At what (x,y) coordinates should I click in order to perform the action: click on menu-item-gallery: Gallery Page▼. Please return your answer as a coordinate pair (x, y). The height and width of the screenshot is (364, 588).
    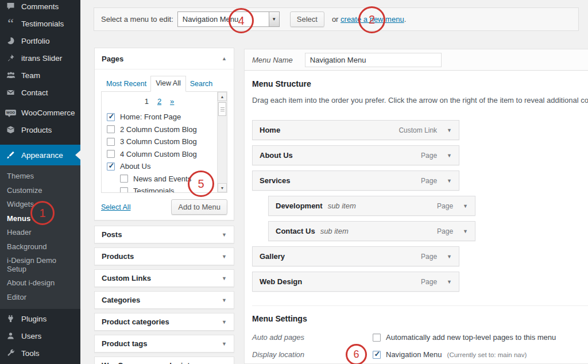
    Looking at the image, I should click on (356, 256).